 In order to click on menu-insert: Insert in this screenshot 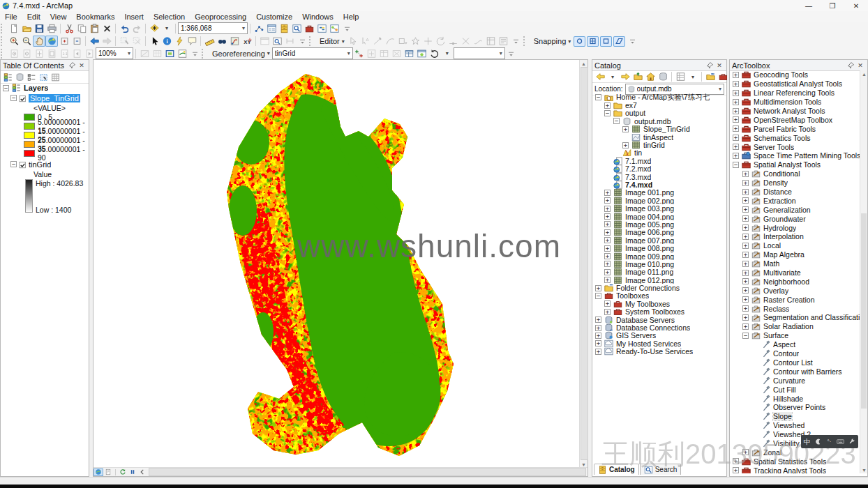, I will do `click(134, 17)`.